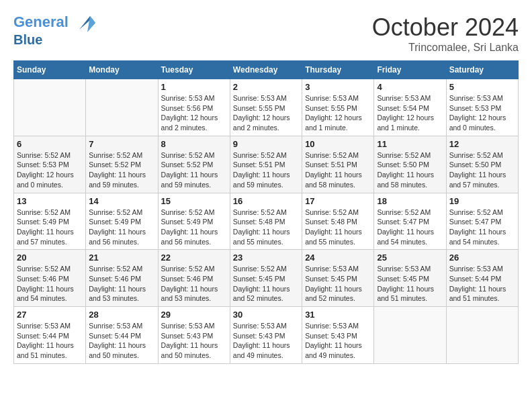  Describe the element at coordinates (122, 201) in the screenshot. I see `day-number: 14` at that location.